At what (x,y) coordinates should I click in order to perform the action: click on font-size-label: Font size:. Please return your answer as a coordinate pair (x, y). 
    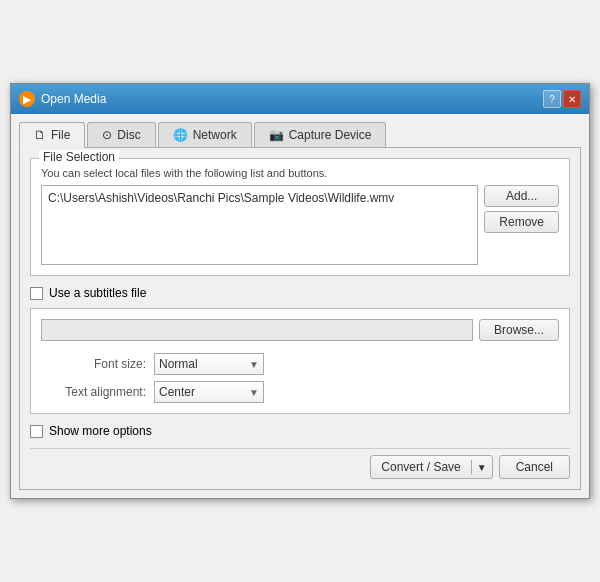
    Looking at the image, I should click on (104, 364).